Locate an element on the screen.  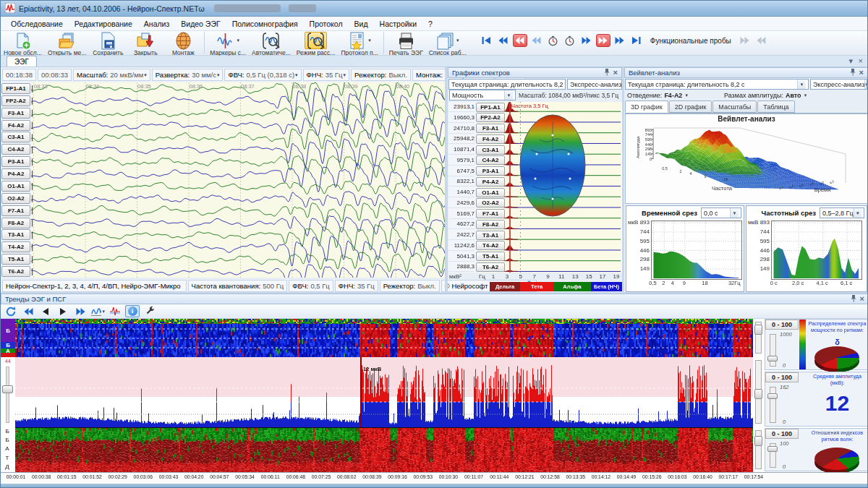
eeg-channel-t4-a2: T4-A2 is located at coordinates (16, 247).